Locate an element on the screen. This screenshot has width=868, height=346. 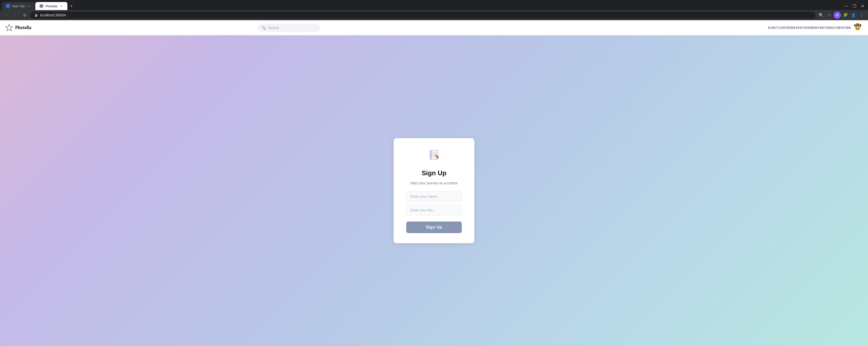
signup-subtitle: Start your journey as a creator is located at coordinates (434, 183).